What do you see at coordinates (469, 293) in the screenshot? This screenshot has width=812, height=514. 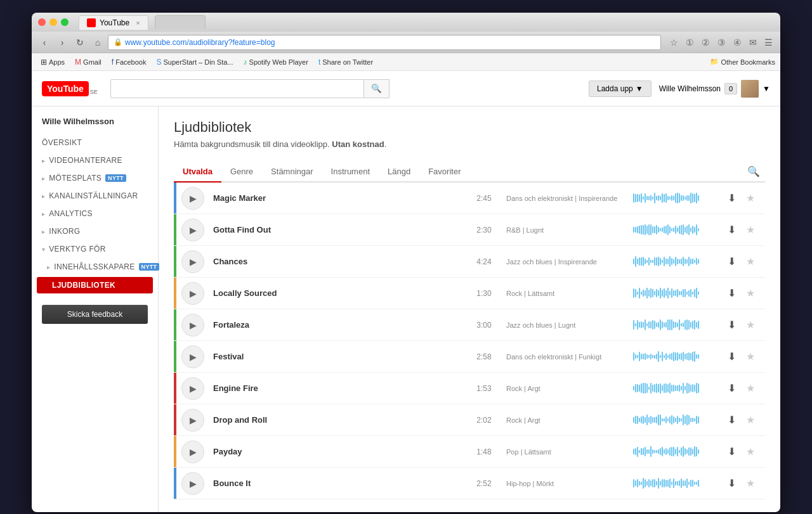 I see `track-row: ▶ Locally Sourced 1:30 Rock | Lättsamt ⬇…` at bounding box center [469, 293].